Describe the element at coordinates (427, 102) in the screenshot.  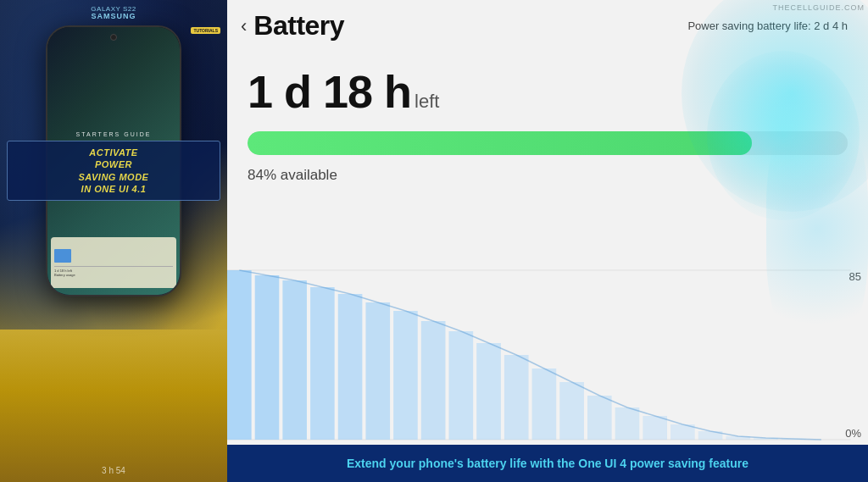
I see `time-left-label: left` at that location.